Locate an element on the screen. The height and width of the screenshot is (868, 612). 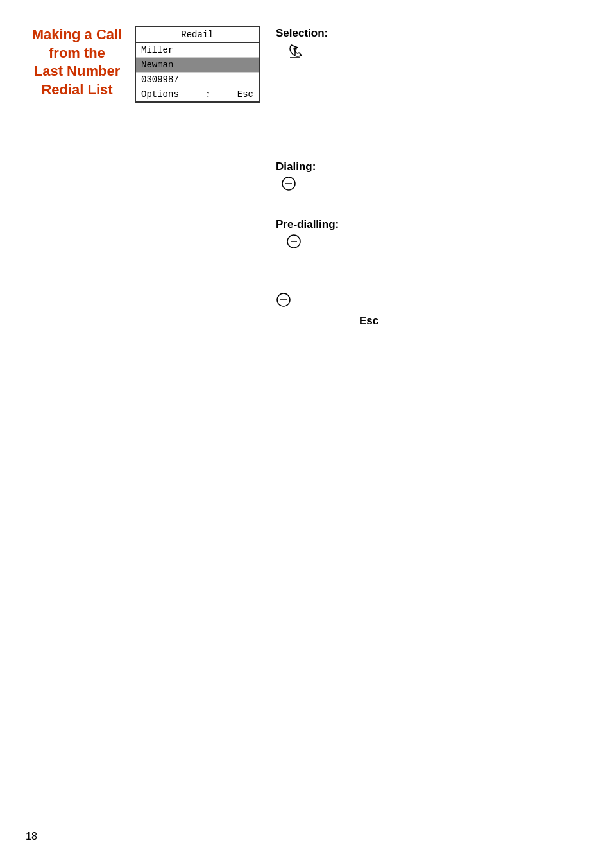
selection-label: Selection: is located at coordinates (302, 33).